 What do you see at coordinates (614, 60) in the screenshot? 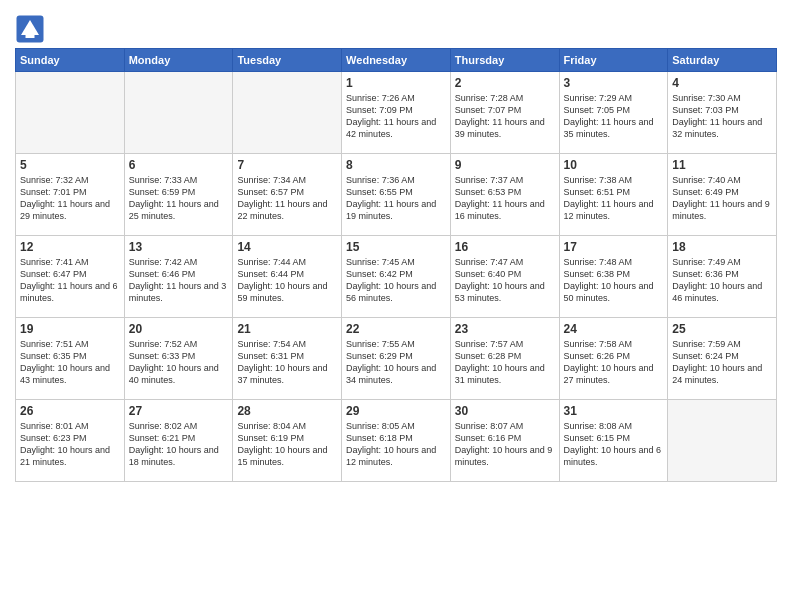
I see `col-friday: Friday` at bounding box center [614, 60].